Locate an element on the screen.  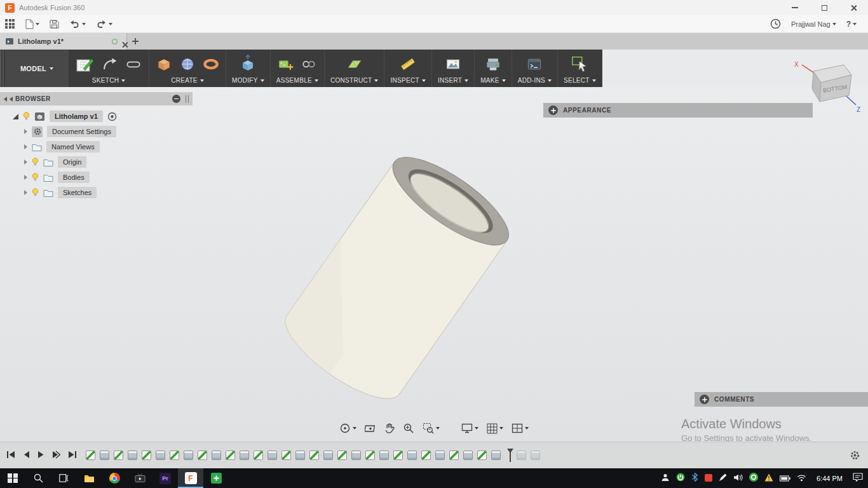
browser-item-sketches: Sketches is located at coordinates (102, 193).